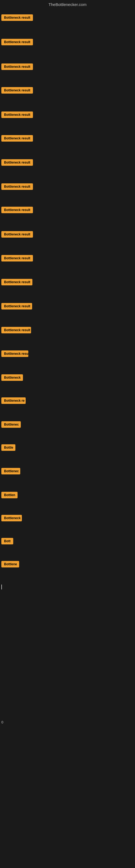  Describe the element at coordinates (17, 283) in the screenshot. I see `bottleneck-item-12: Bottleneck result` at that location.